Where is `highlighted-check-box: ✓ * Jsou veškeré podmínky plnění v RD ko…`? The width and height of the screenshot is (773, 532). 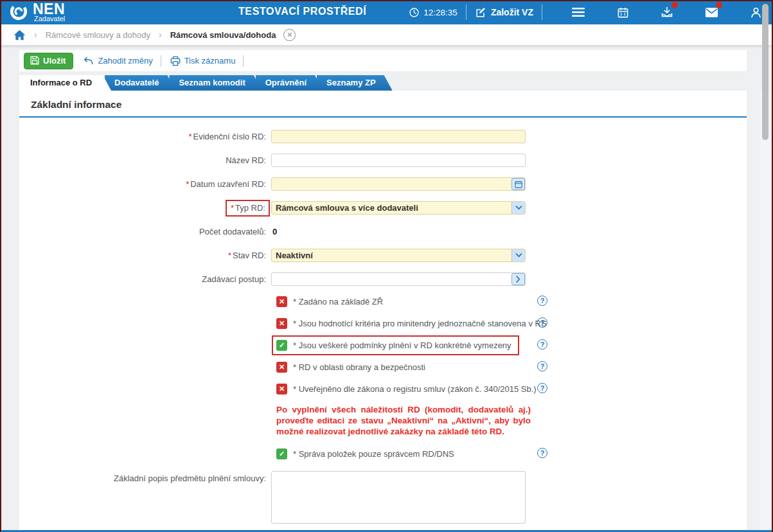
highlighted-check-box: ✓ * Jsou veškeré podmínky plnění v RD ko… is located at coordinates (396, 346).